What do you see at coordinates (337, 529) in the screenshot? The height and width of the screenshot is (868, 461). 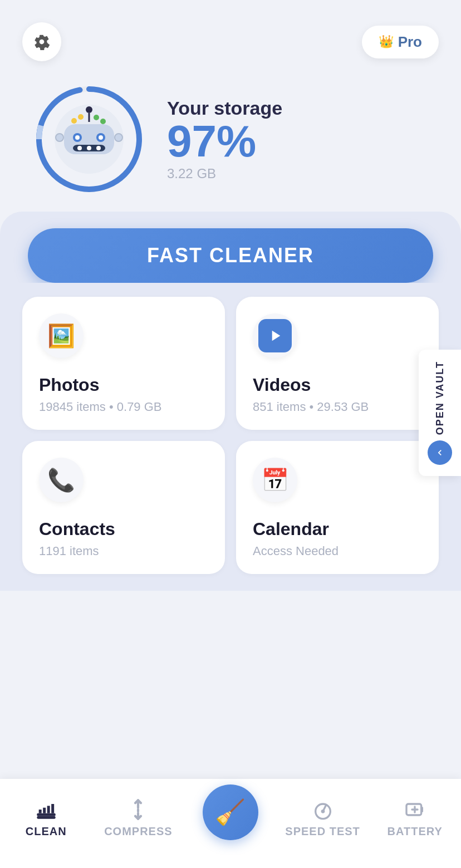 I see `calendar-title: Calendar` at bounding box center [337, 529].